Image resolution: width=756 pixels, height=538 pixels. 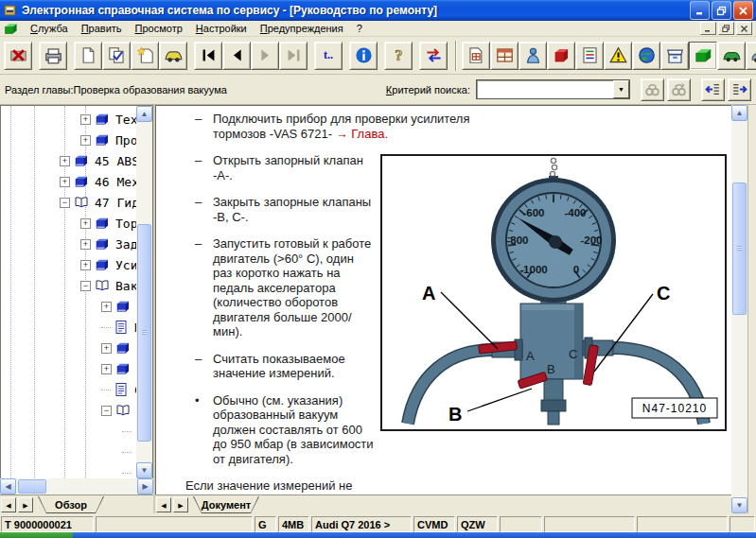 I want to click on title-bar: Электронная справочная система по сервис…, so click(x=378, y=10).